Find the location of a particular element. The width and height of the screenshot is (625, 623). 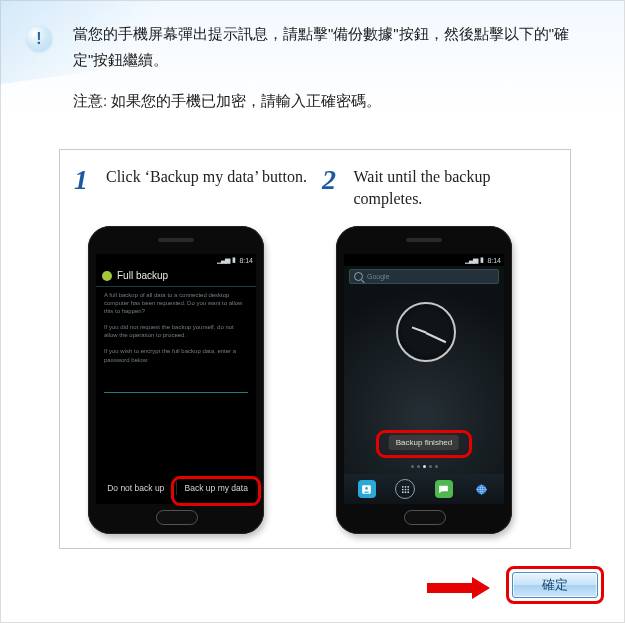

backup-text-2: If you did not request the backup yourse… is located at coordinates (176, 331).